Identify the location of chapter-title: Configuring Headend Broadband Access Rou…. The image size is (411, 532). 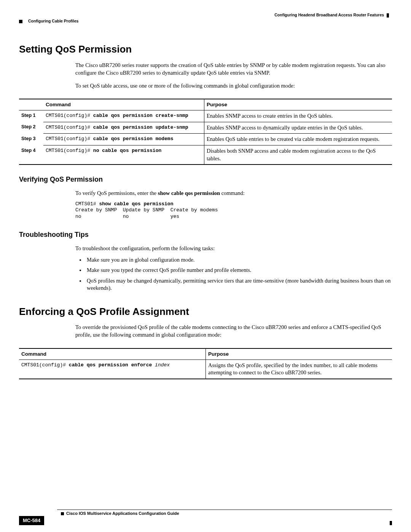
(329, 15).